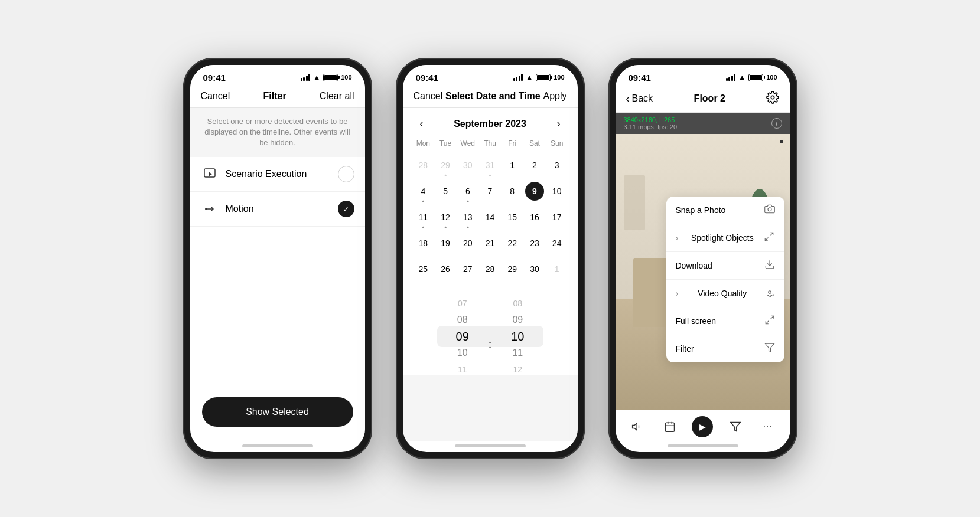 The image size is (980, 517). Describe the element at coordinates (490, 336) in the screenshot. I see `time-colon: :` at that location.